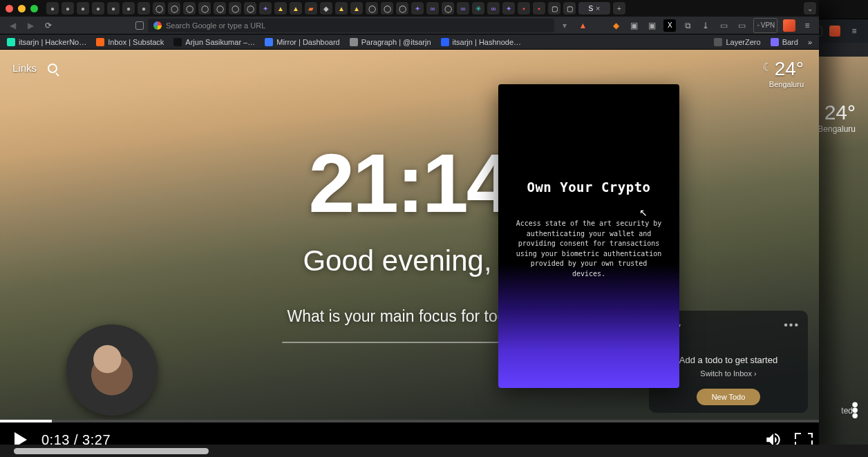  What do you see at coordinates (30, 26) in the screenshot?
I see `forward-button: ▶` at bounding box center [30, 26].